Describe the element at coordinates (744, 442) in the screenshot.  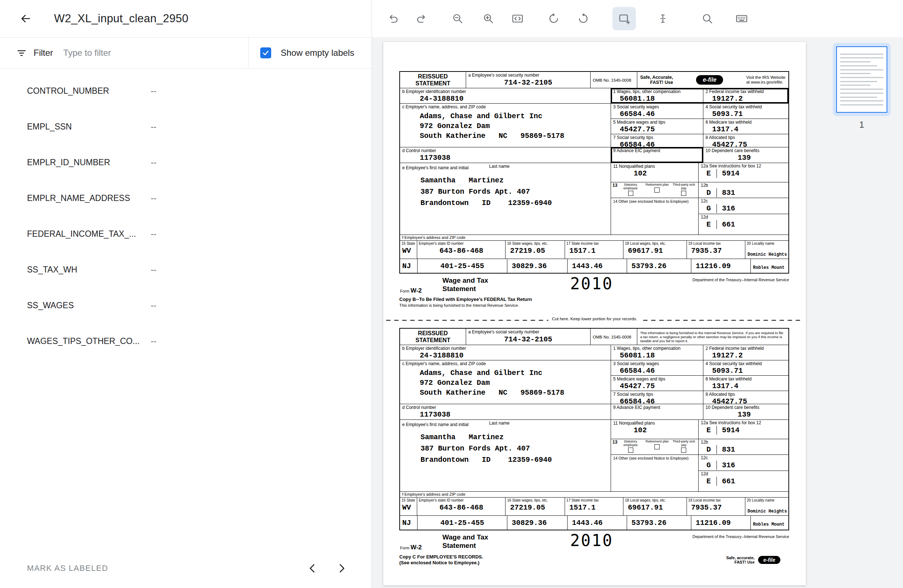
I see `box12b-label: 12b` at that location.